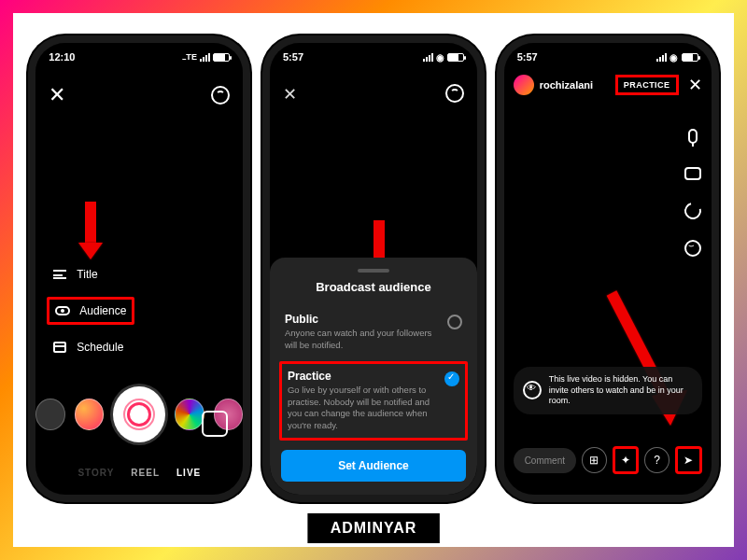 The width and height of the screenshot is (747, 560). Describe the element at coordinates (361, 376) in the screenshot. I see `practice-label: Practice` at that location.